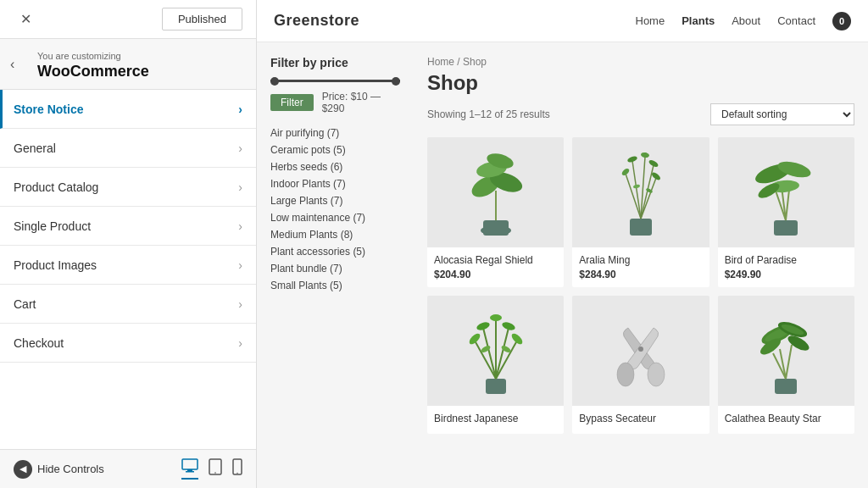  I want to click on filter-sidebar: Filter by price Filter Price: $10 — $290…, so click(336, 245).